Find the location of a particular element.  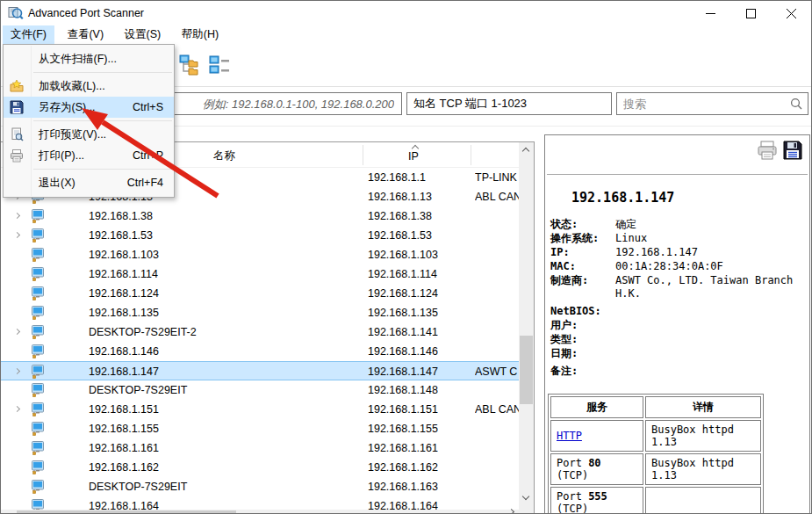

table-row: 192.168.1.146192.168.1.146 is located at coordinates (260, 351).